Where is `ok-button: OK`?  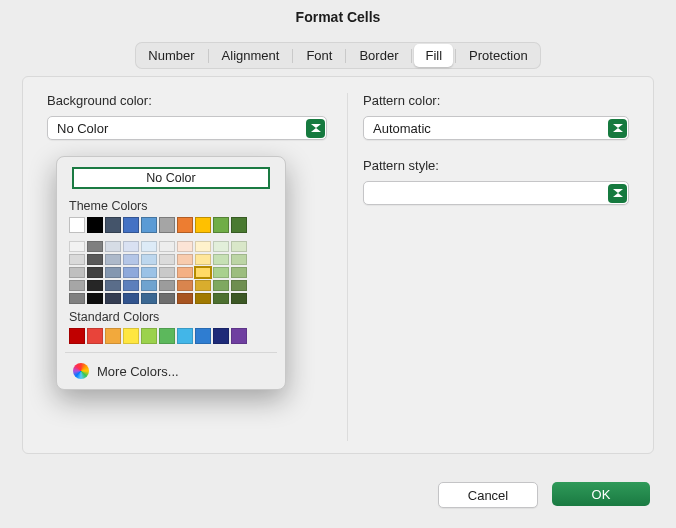 ok-button: OK is located at coordinates (601, 494).